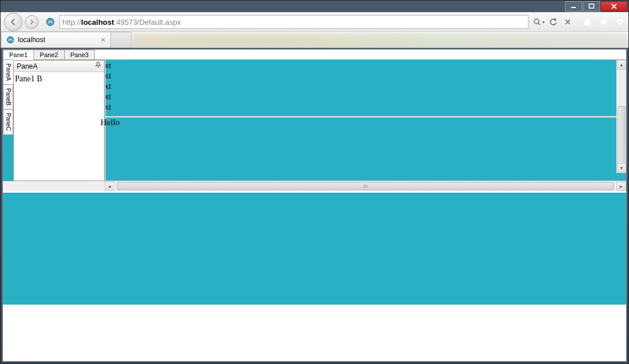 This screenshot has height=364, width=629. I want to click on scroll-up-icon: ▲, so click(621, 65).